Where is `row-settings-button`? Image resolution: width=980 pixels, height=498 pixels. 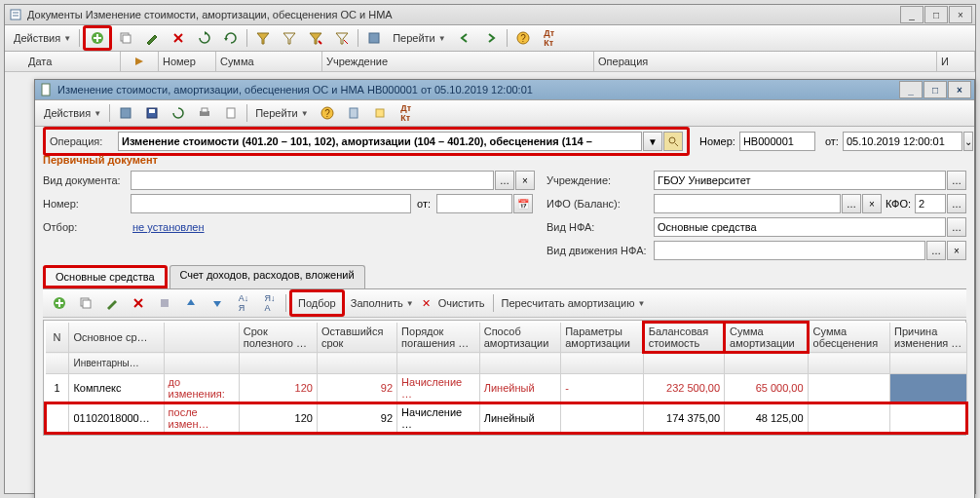 row-settings-button is located at coordinates (165, 303).